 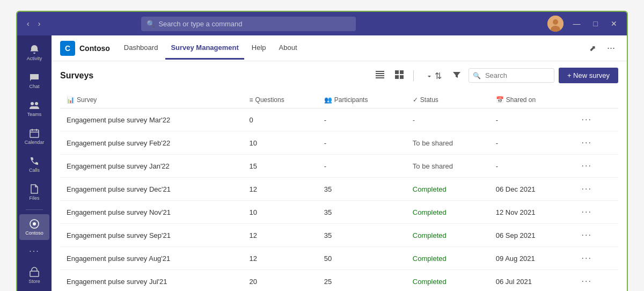 What do you see at coordinates (34, 209) in the screenshot?
I see `sidebar-divider` at bounding box center [34, 209].